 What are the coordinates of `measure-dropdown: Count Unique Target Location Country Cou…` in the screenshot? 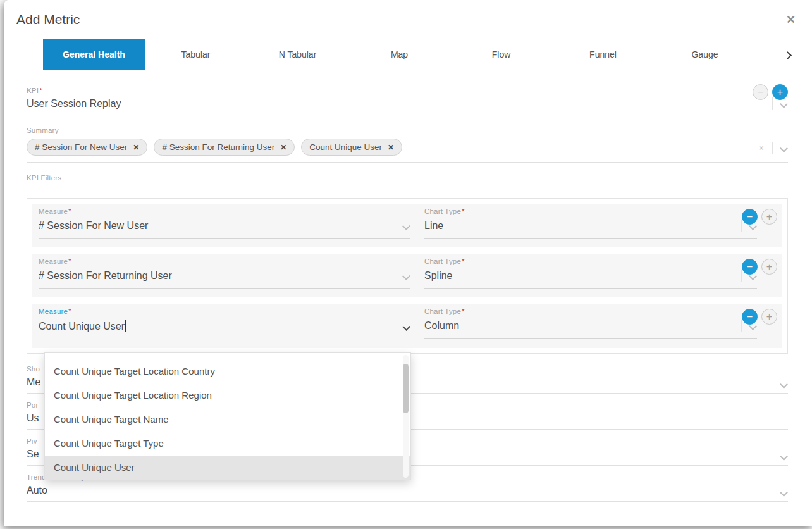 It's located at (228, 416).